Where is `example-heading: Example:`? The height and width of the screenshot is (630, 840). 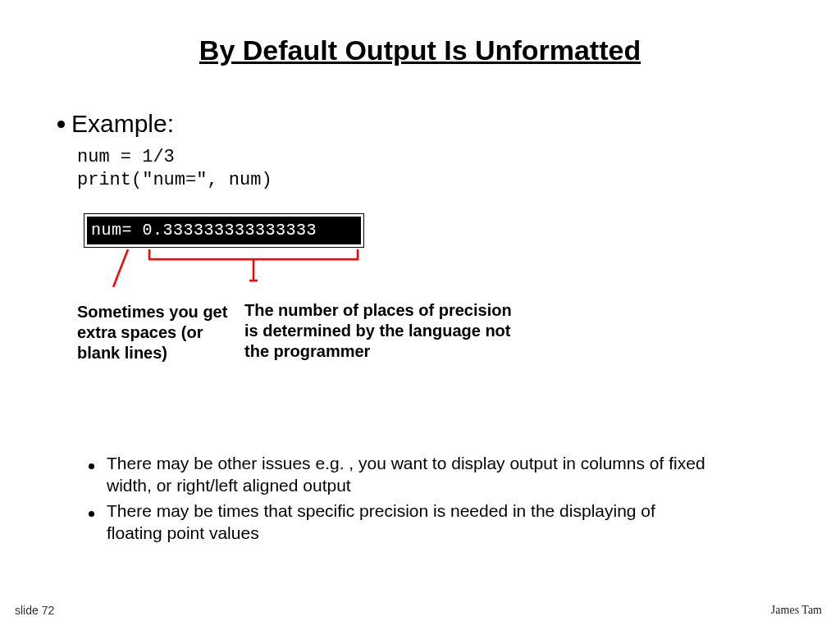
example-heading: Example: is located at coordinates (116, 124).